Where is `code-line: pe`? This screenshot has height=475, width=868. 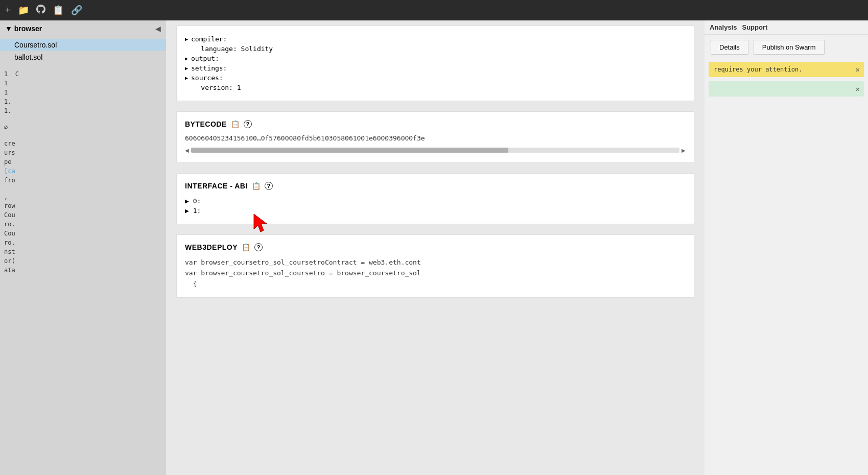
code-line: pe is located at coordinates (83, 162).